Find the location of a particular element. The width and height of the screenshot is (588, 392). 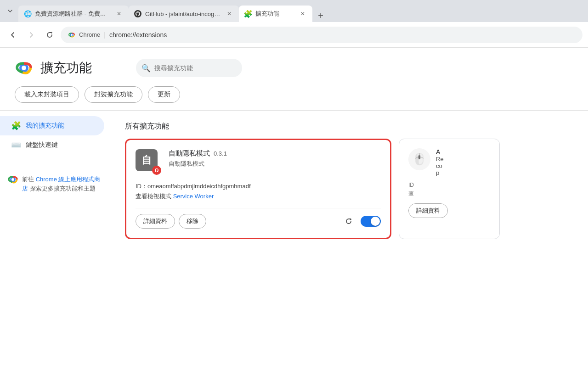

ext-2-footer: 詳細資料 is located at coordinates (449, 211).